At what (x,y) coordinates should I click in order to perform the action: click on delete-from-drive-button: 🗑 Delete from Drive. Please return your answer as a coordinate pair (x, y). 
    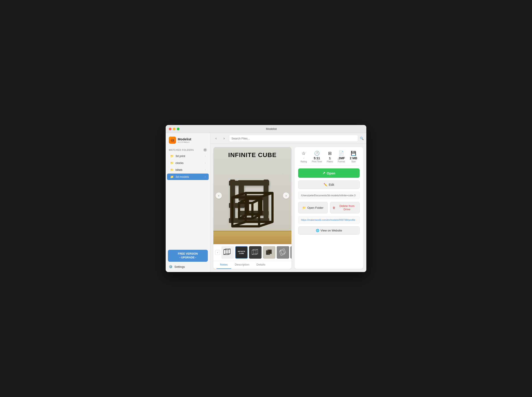
    Looking at the image, I should click on (345, 208).